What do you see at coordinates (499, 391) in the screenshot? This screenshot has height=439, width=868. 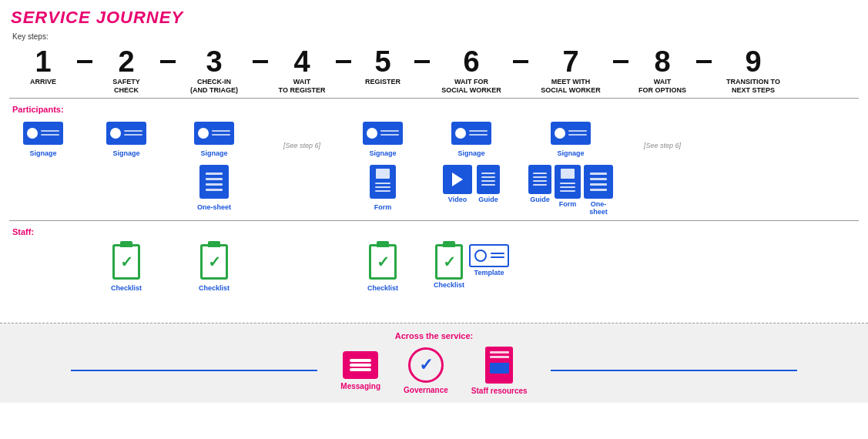 I see `staff-resources-label: Staff resources` at bounding box center [499, 391].